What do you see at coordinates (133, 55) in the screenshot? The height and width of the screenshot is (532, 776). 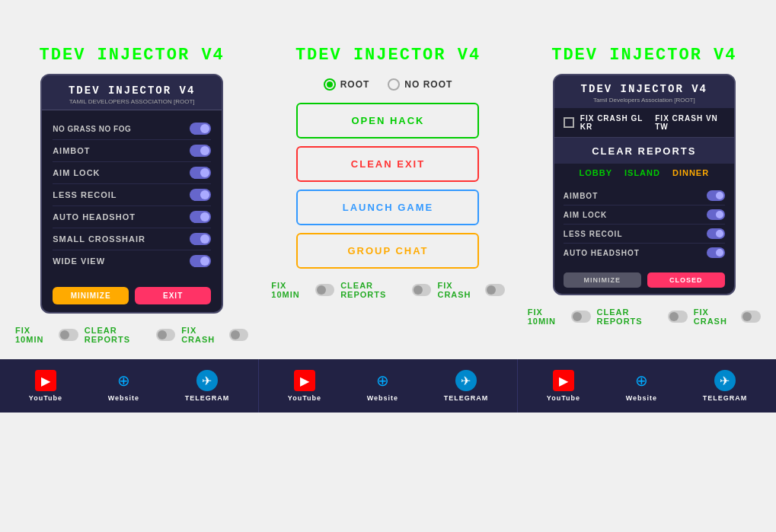 I see `panel1-title: TDEV INJECTOR V4` at bounding box center [133, 55].